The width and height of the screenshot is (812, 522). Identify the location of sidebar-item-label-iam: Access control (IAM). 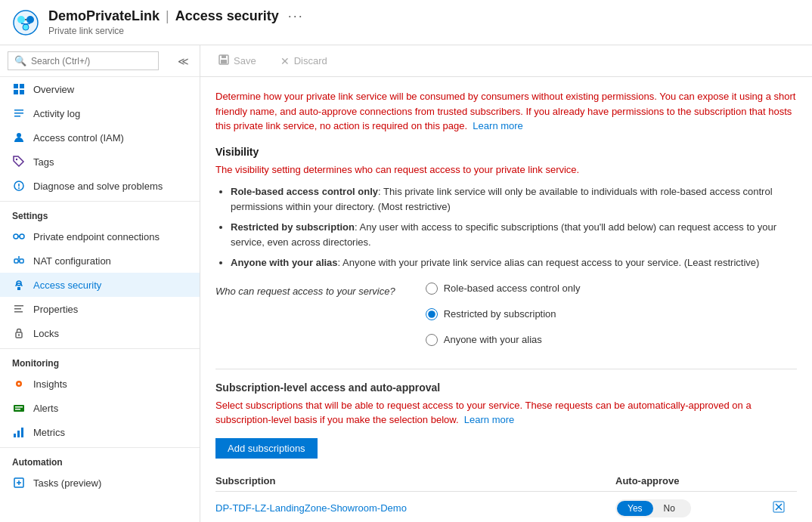
(79, 137).